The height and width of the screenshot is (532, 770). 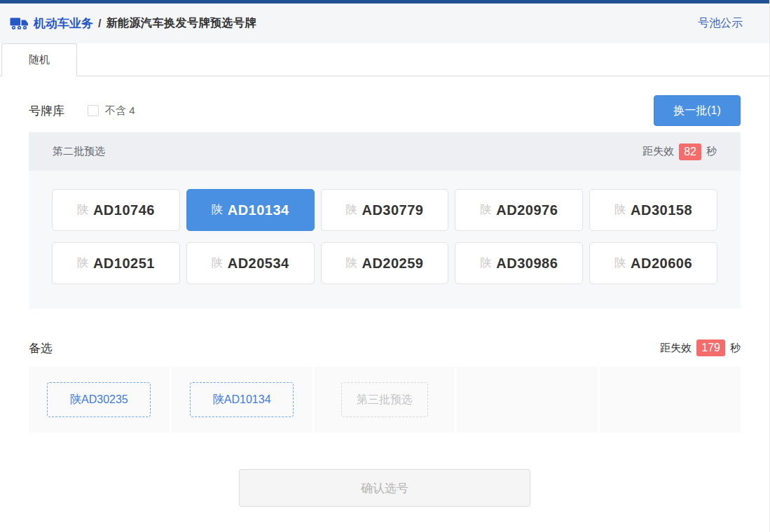 What do you see at coordinates (518, 210) in the screenshot?
I see `plate-option: 陕 AD20976` at bounding box center [518, 210].